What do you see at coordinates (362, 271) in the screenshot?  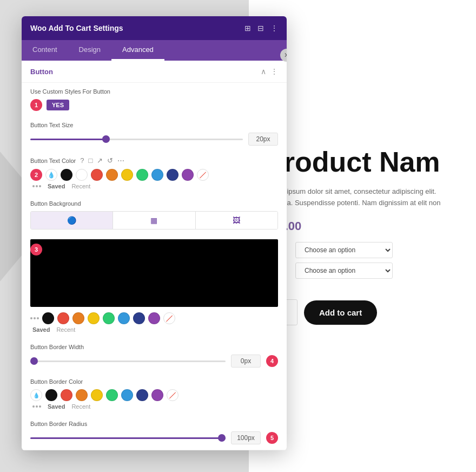 I see `size-option-row: size Choose an option` at bounding box center [362, 271].